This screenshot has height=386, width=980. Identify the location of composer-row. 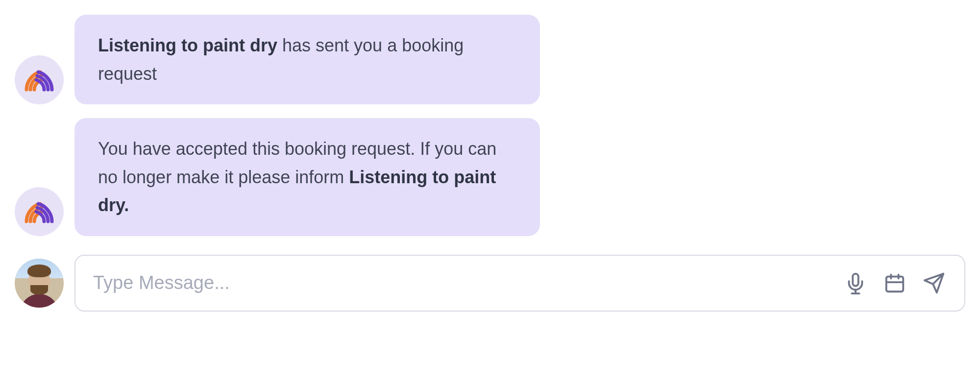
(490, 283).